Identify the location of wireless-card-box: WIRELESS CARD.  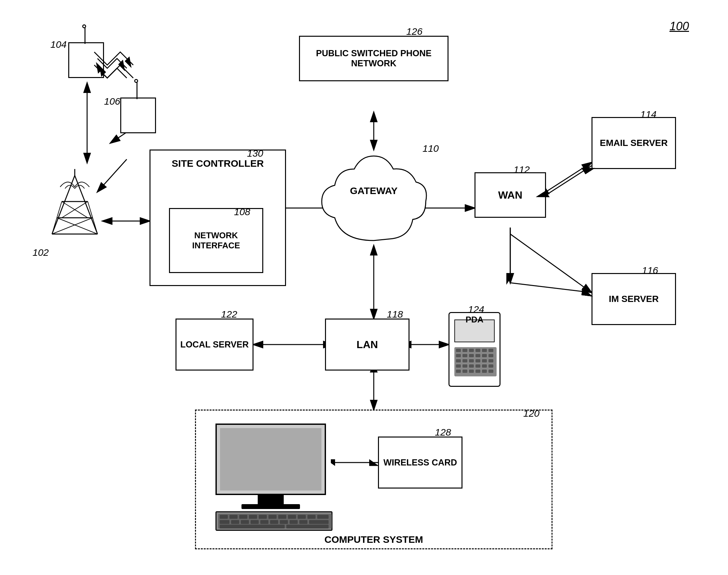
(420, 463).